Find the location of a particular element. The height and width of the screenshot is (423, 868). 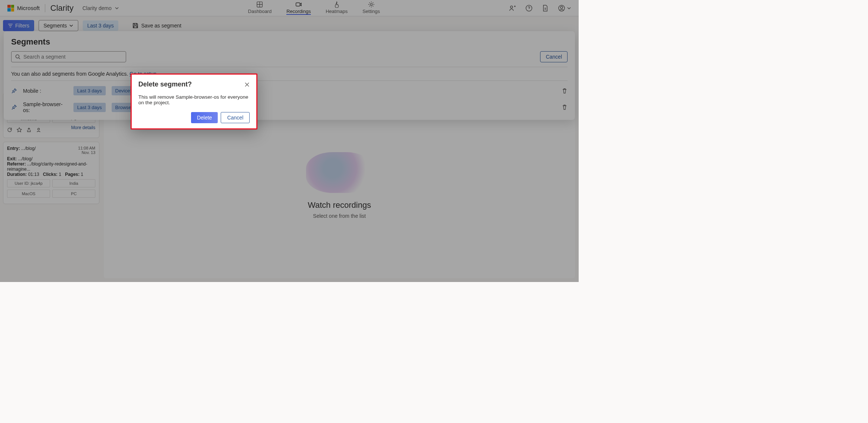

cancel-button: Cancel is located at coordinates (235, 118).